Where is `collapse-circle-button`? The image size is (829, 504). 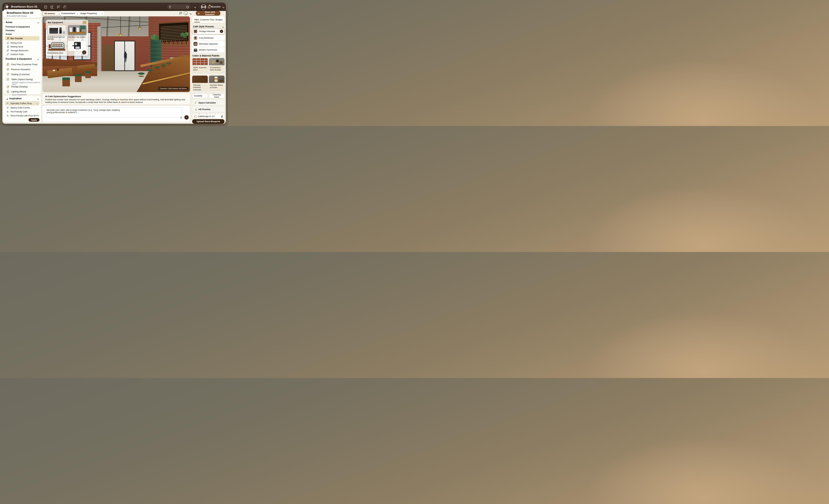 collapse-circle-button is located at coordinates (186, 13).